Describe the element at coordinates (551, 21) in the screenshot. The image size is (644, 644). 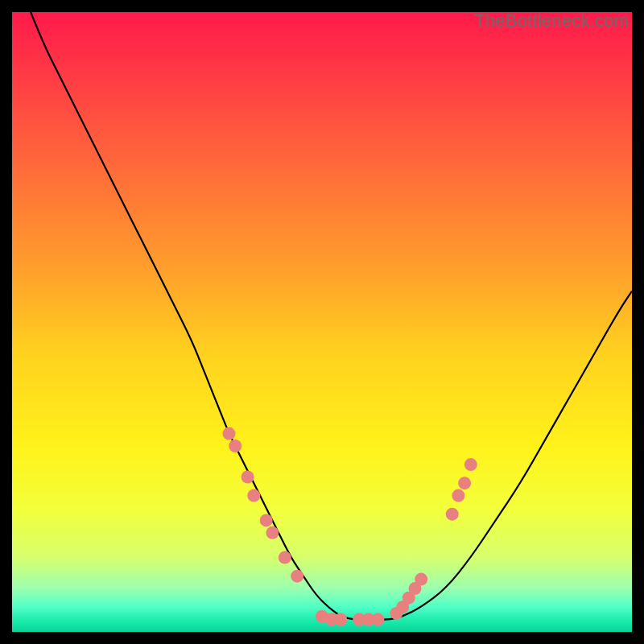
I see `watermark-label: TheBottleneck.com` at that location.